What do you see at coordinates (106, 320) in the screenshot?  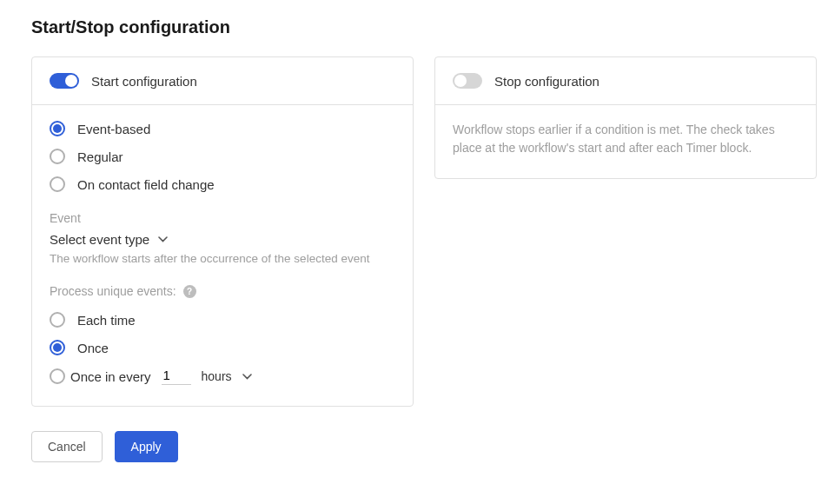 I see `radio-label: Each time` at bounding box center [106, 320].